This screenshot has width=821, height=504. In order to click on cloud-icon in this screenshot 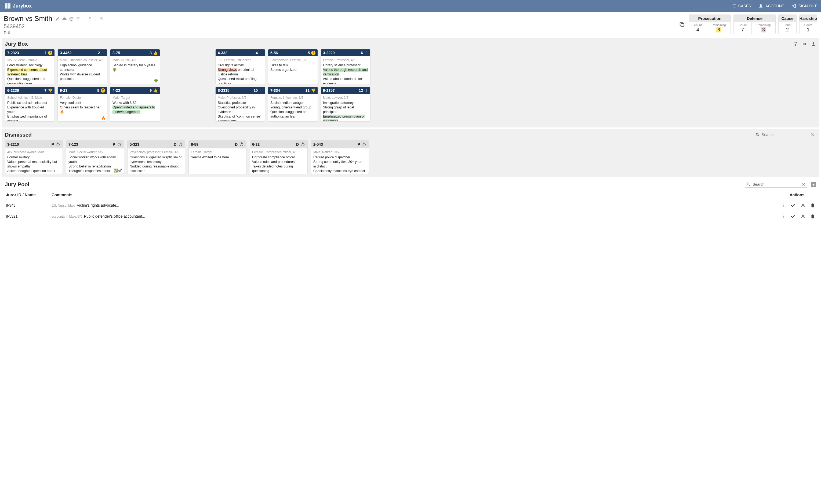, I will do `click(64, 19)`.